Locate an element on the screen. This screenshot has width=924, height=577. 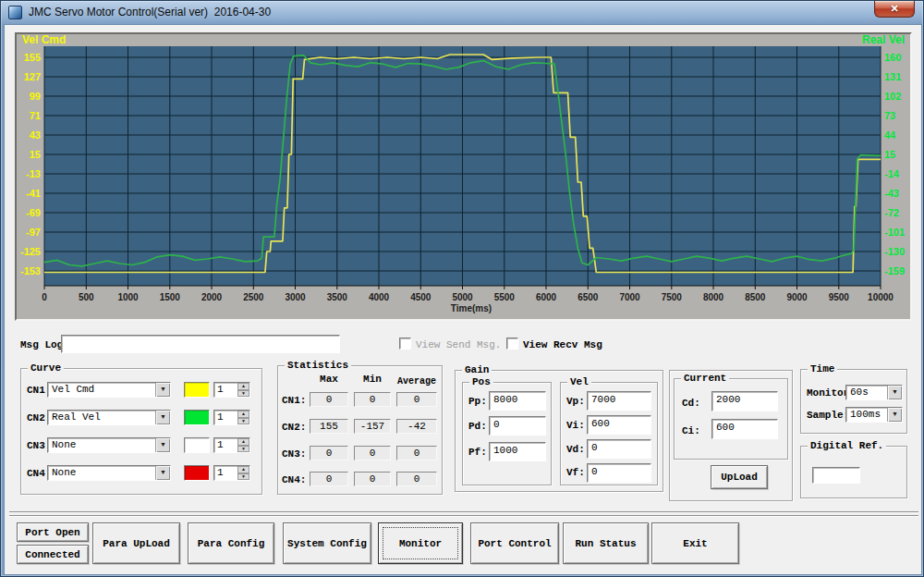
gain-vel-group: Vel Vp: 7000 Vi: 600 Vd: 0 Vf: 0 is located at coordinates (609, 434).